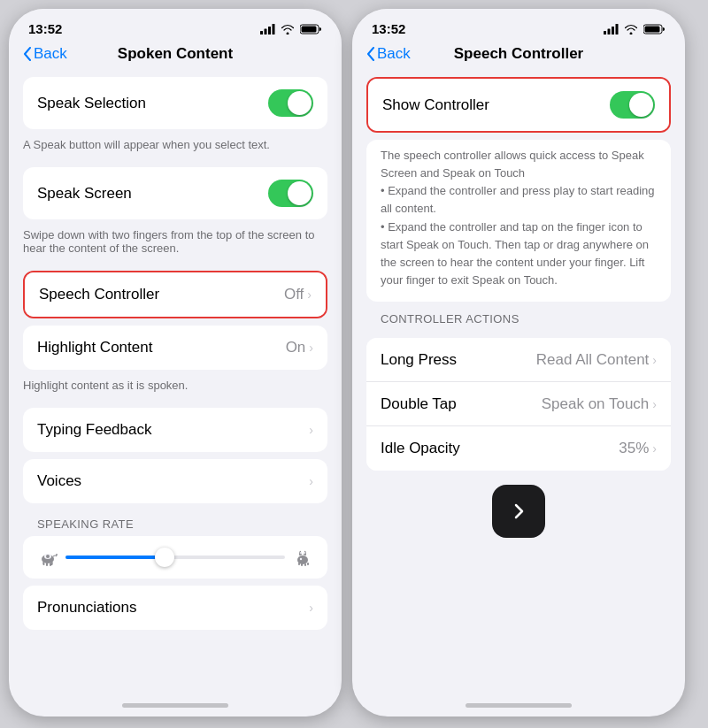 The width and height of the screenshot is (708, 728). What do you see at coordinates (519, 221) in the screenshot?
I see `description-block: The speech controller allows quick acces…` at bounding box center [519, 221].